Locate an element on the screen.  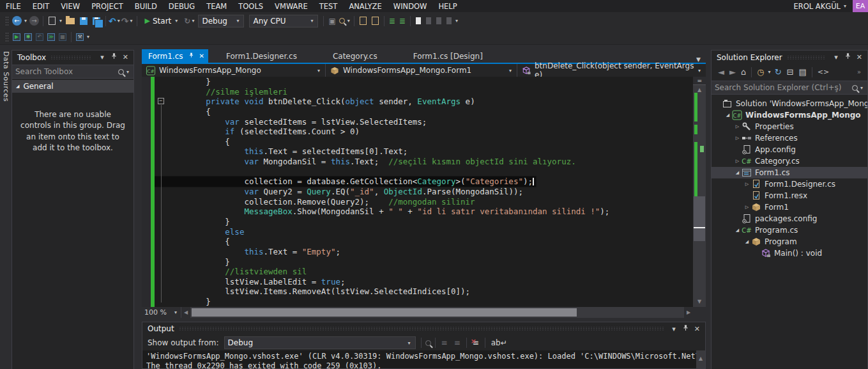
debug-in-vm-icon: ▶ is located at coordinates (17, 37).